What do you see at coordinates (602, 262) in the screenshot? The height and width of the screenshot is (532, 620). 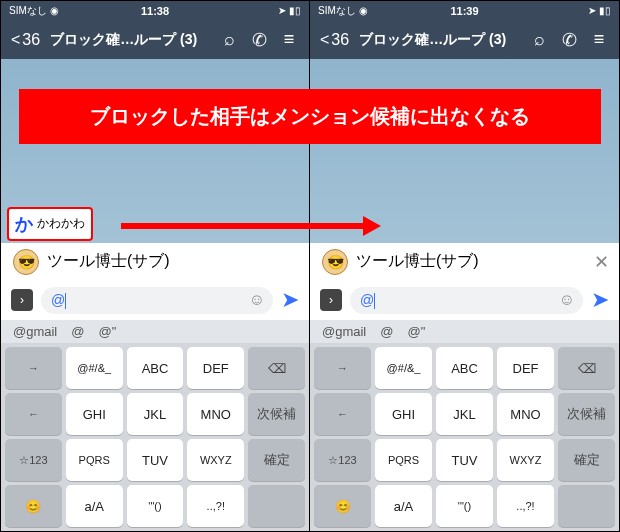 I see `close-icon: ✕` at bounding box center [602, 262].